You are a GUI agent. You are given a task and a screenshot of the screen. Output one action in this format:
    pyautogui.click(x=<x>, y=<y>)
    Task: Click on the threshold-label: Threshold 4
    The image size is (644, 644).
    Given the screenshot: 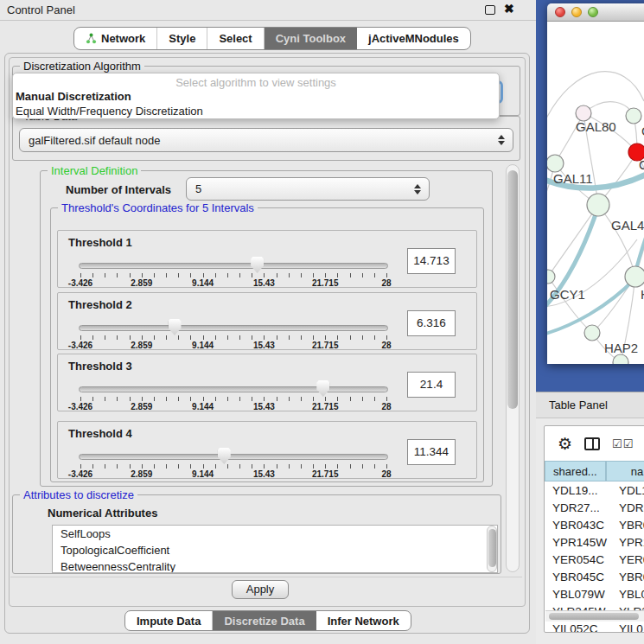 What is the action you would take?
    pyautogui.click(x=100, y=434)
    